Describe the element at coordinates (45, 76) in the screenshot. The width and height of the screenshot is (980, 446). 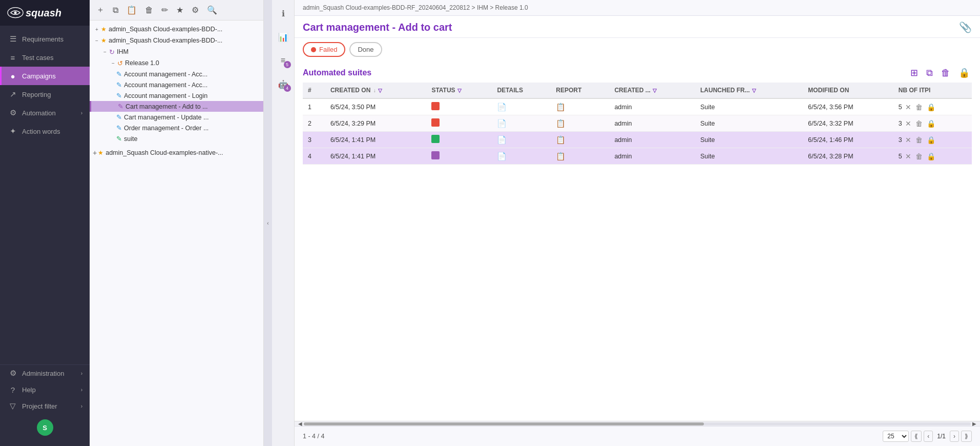
I see `sidebar-item-campaigns: ● Campaigns` at that location.